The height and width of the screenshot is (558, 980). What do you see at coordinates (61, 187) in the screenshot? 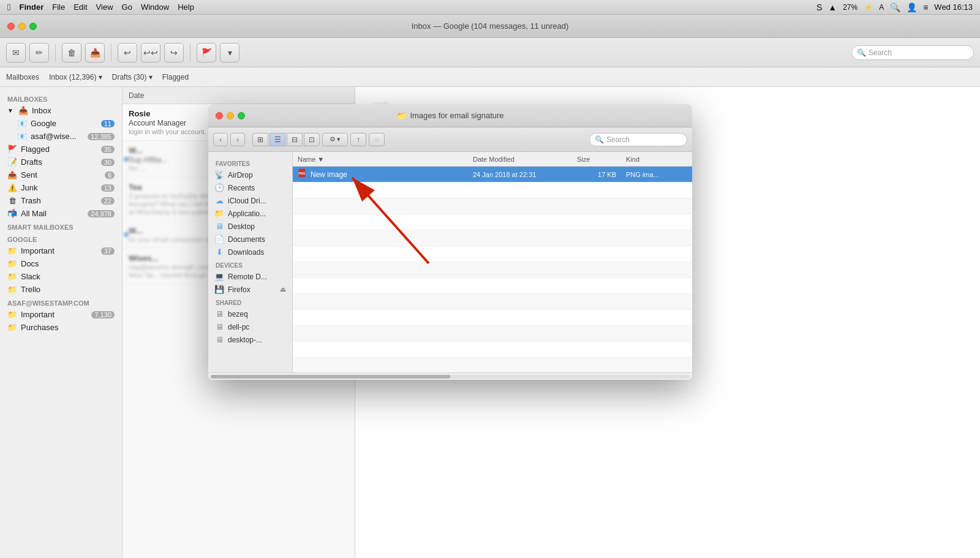
I see `sidebar-item-junk: ⚠️ Junk 13` at bounding box center [61, 187].